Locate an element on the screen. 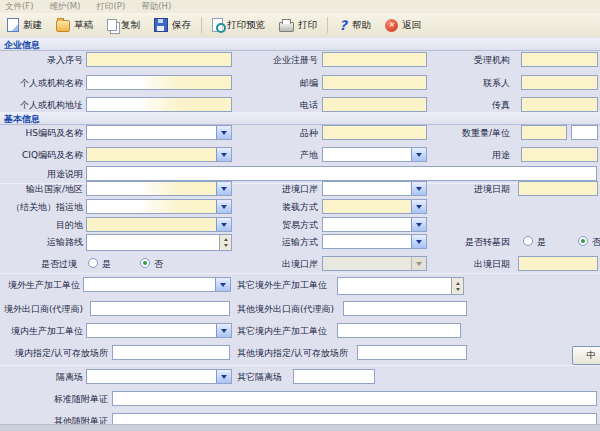 The width and height of the screenshot is (600, 431). entry-port-select is located at coordinates (374, 188).